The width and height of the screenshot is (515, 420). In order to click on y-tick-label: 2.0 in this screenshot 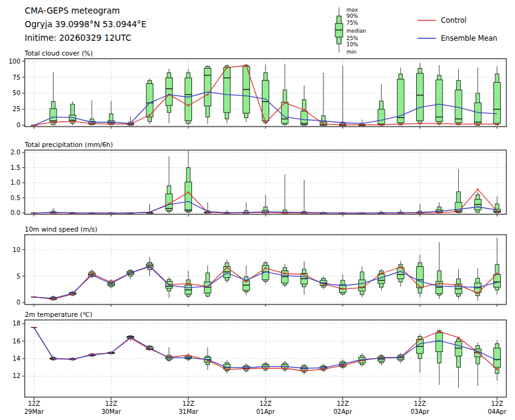, I will do `click(15, 152)`.